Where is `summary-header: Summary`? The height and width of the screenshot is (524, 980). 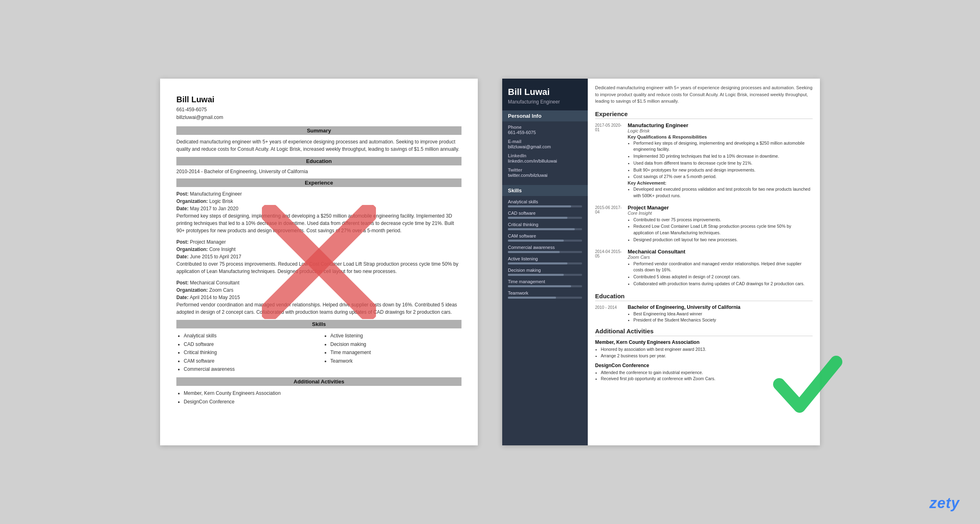 summary-header: Summary is located at coordinates (319, 130).